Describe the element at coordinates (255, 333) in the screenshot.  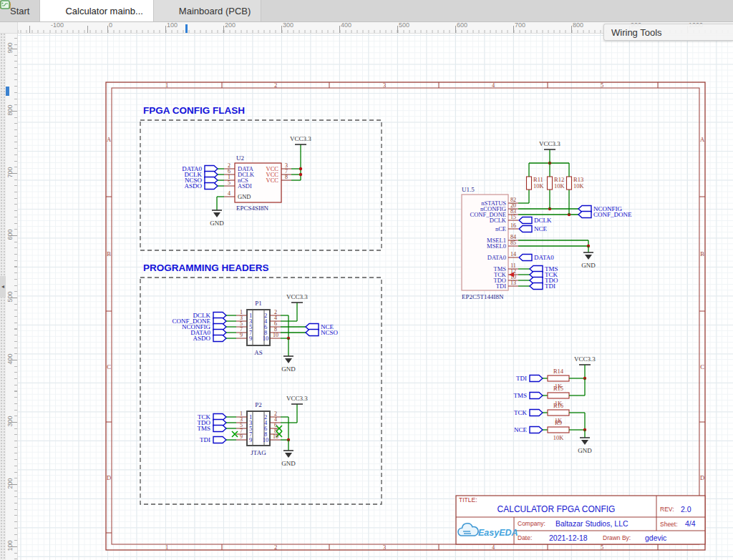
I see `p1-as-header: P1AS1122DCLK3344CONF_DONE5566NCONFIGNCE7…` at that location.